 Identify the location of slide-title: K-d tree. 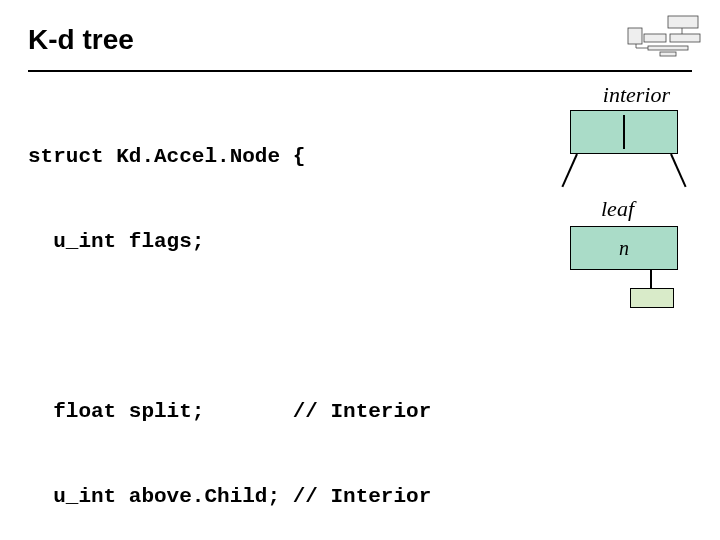
(360, 43).